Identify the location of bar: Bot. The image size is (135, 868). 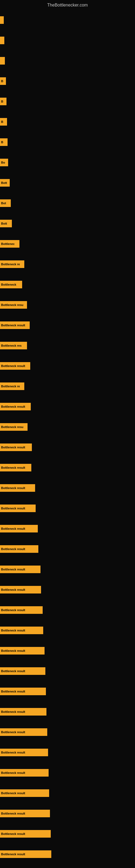
(5, 203).